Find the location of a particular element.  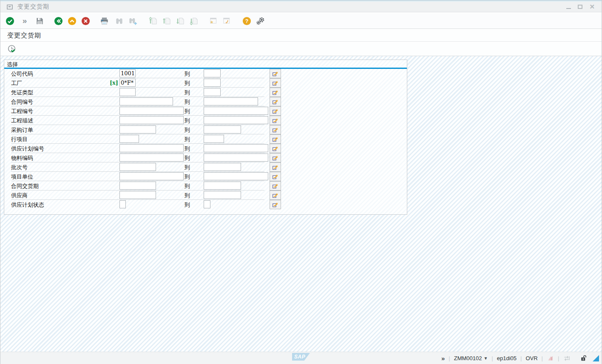

window-titlebar: 变更交货期 ✕ is located at coordinates (301, 6).